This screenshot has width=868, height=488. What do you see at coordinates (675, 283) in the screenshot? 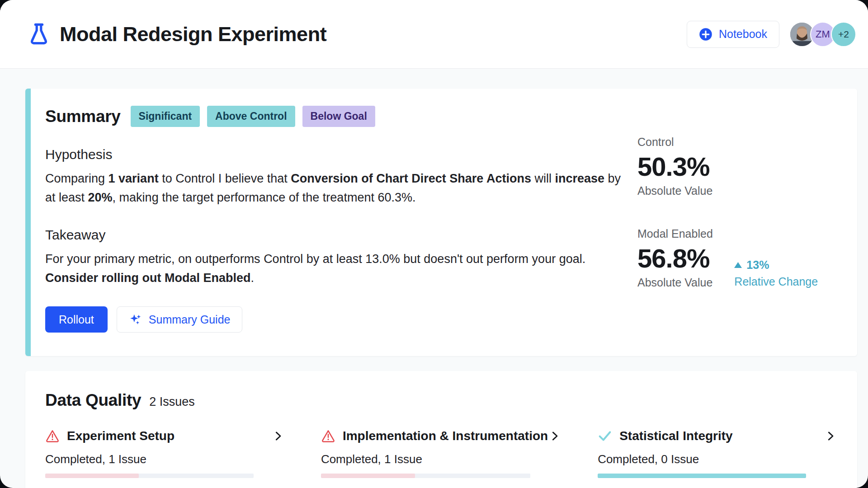
I see `variant-stat-caption: Absolute Value` at bounding box center [675, 283].